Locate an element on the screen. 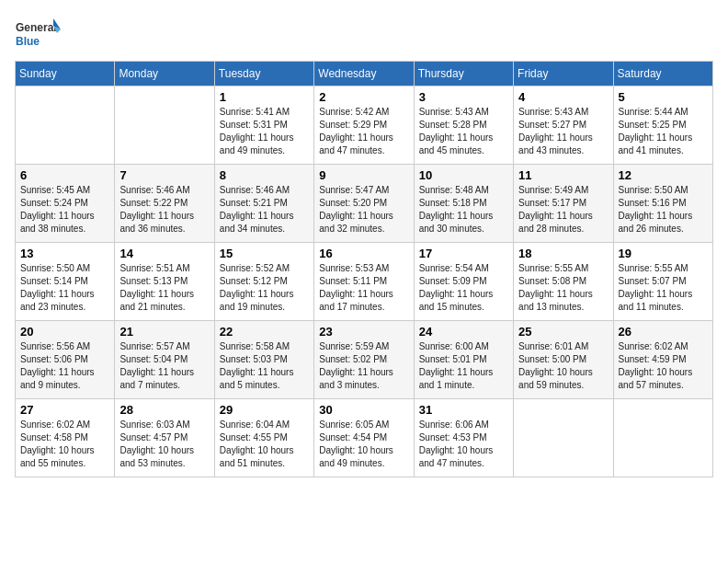 The height and width of the screenshot is (563, 728). day-number: 9 is located at coordinates (364, 175).